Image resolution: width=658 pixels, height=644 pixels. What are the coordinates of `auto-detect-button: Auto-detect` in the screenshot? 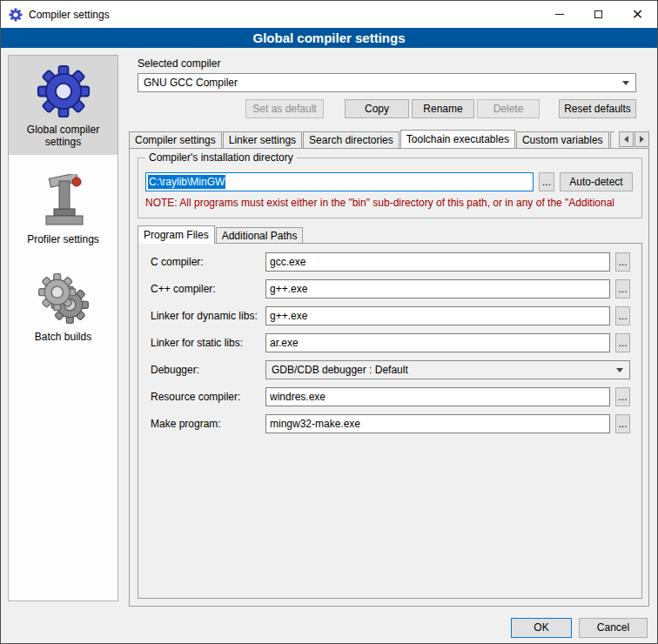 It's located at (596, 182).